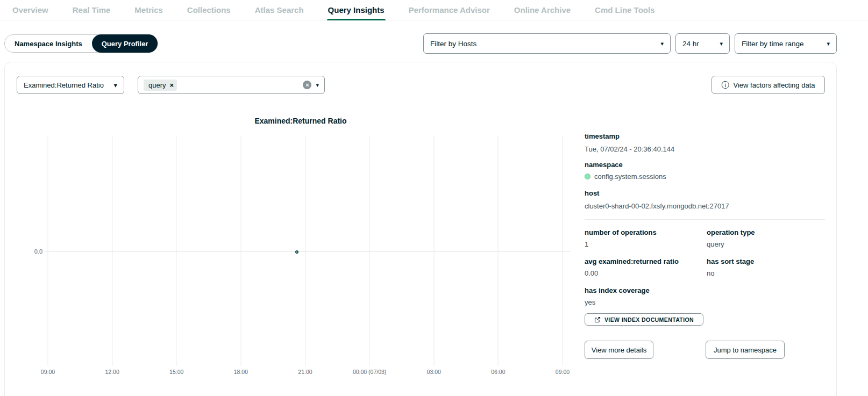  Describe the element at coordinates (587, 176) in the screenshot. I see `namespace-color-dot-icon` at that location.